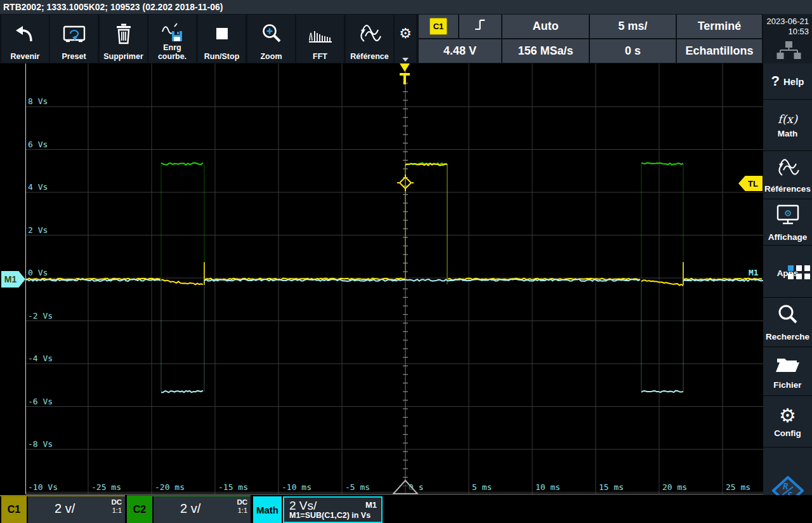  What do you see at coordinates (202, 510) in the screenshot?
I see `channel2-settings-panel: 2 v/ DC 1:1` at bounding box center [202, 510].